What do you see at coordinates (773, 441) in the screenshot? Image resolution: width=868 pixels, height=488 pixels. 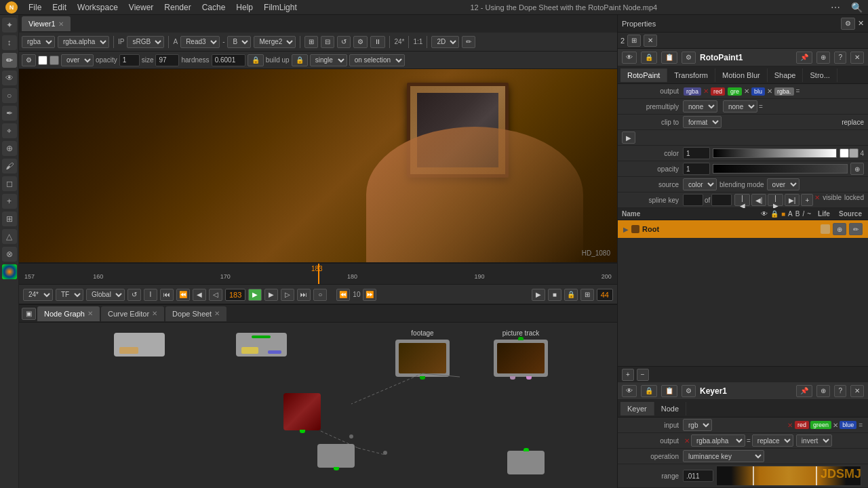 I see `keyer-output-action-select: replace` at bounding box center [773, 441].